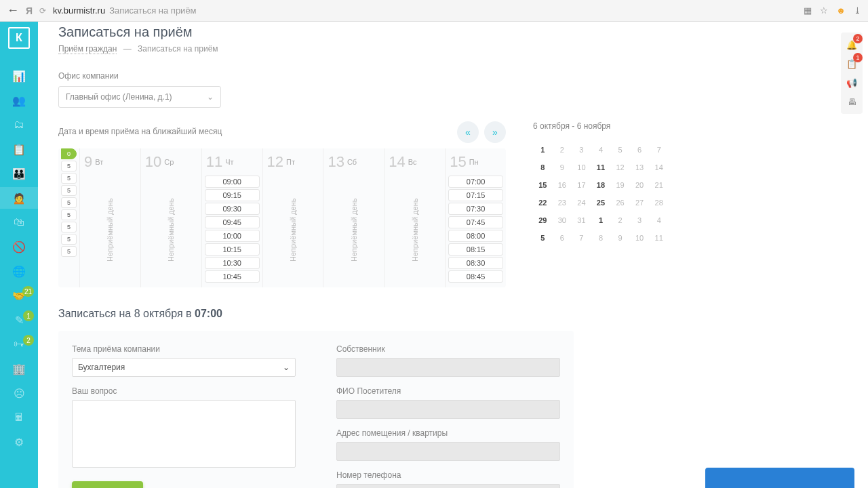 The width and height of the screenshot is (868, 488). I want to click on yandex-logo-icon: Я, so click(29, 11).